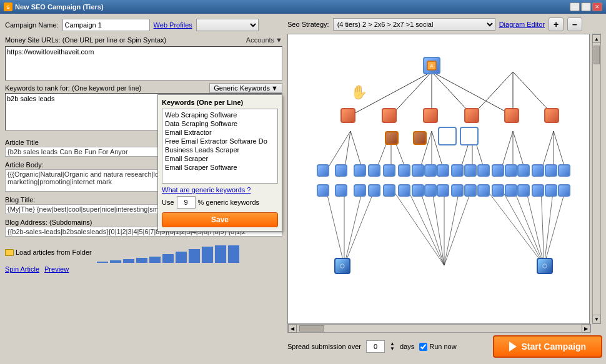 Image resolution: width=606 pixels, height=364 pixels. What do you see at coordinates (432, 66) in the screenshot?
I see `svg-text: A` at bounding box center [432, 66].